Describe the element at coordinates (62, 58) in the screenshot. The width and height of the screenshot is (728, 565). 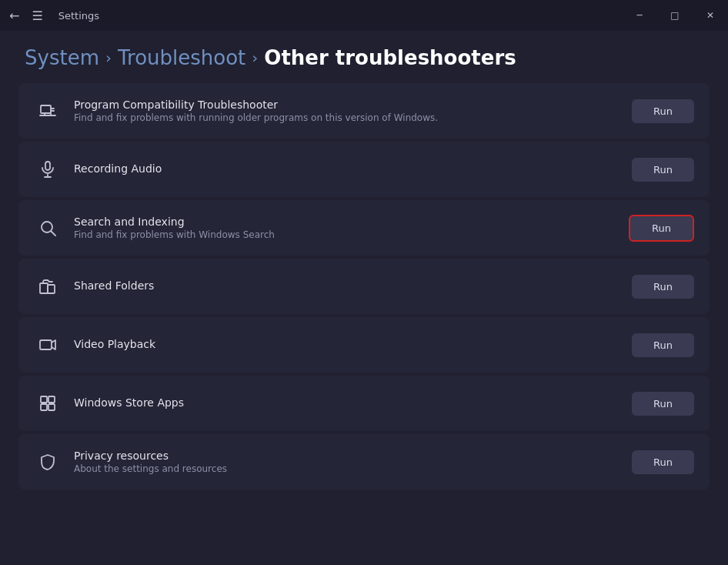
I see `breadcrumb-system: System` at that location.